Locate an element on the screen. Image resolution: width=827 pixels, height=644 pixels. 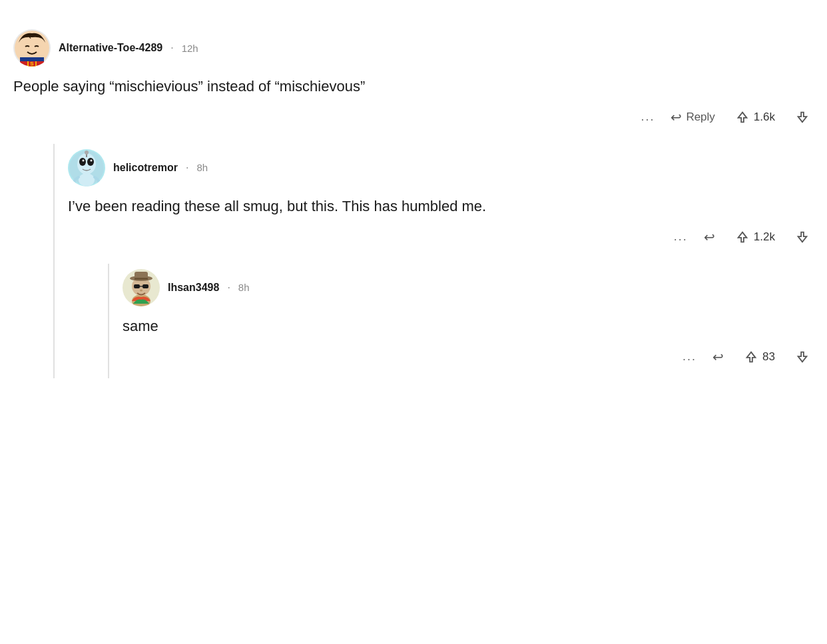
vote-count: 1.6k is located at coordinates (764, 117).